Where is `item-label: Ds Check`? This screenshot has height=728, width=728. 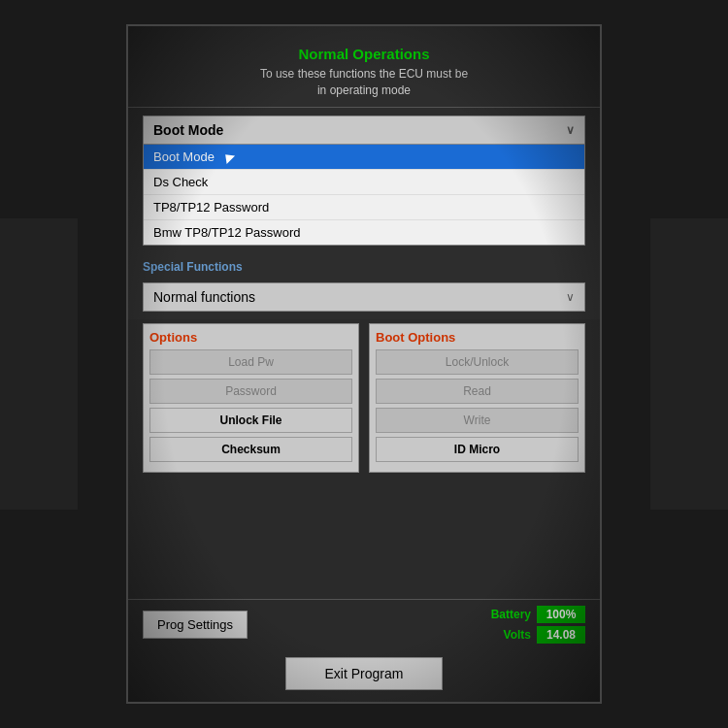 item-label: Ds Check is located at coordinates (181, 182).